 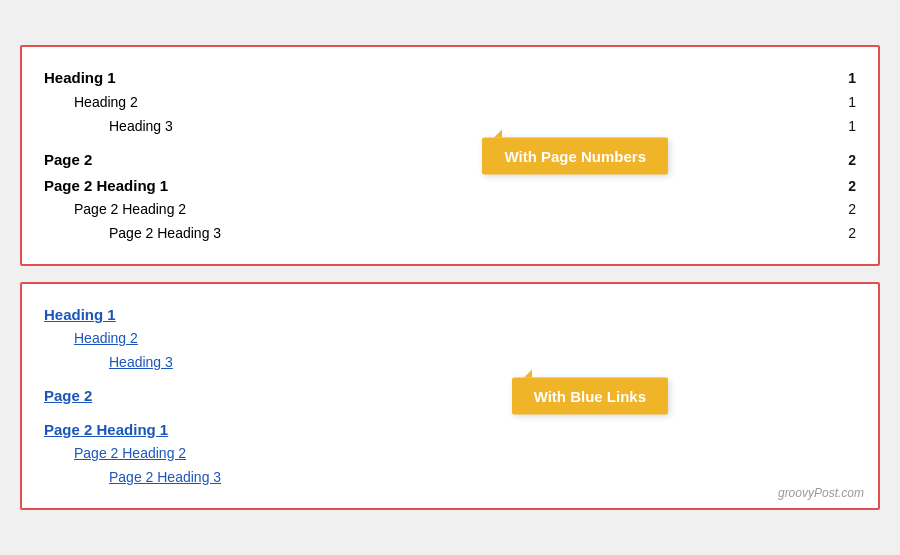 What do you see at coordinates (575, 156) in the screenshot?
I see `with-page-numbers-tooltip: With Page Numbers` at bounding box center [575, 156].